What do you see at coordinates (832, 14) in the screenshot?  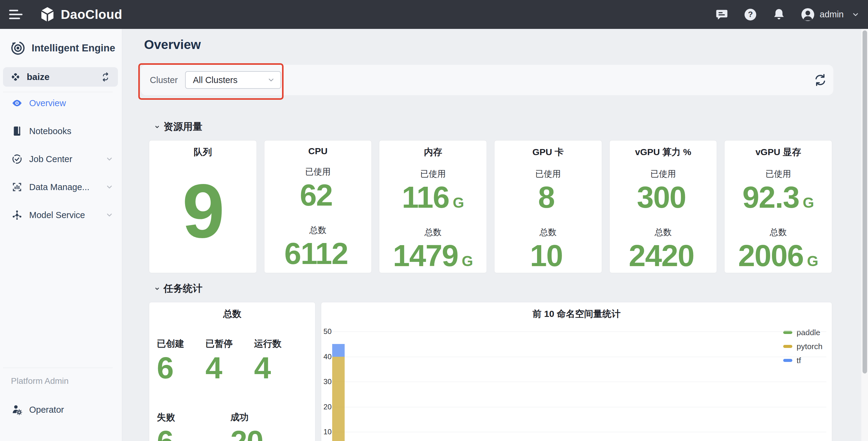 I see `username: admin` at bounding box center [832, 14].